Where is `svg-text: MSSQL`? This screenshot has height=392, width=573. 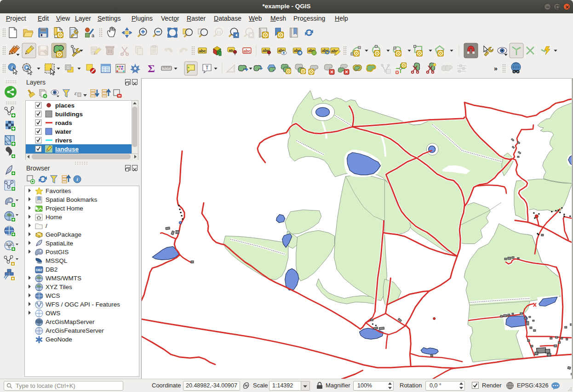
svg-text: MSSQL is located at coordinates (57, 261).